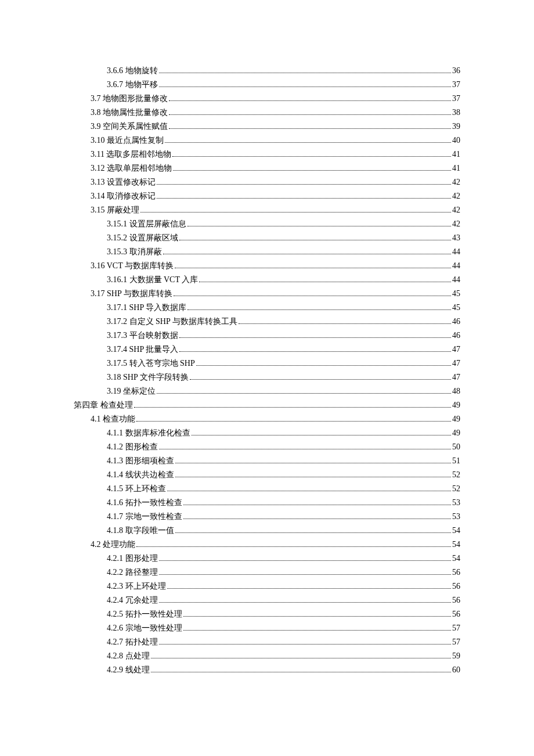 This screenshot has height=756, width=534. What do you see at coordinates (456, 461) in the screenshot?
I see `toc-page-number: 51` at bounding box center [456, 461].